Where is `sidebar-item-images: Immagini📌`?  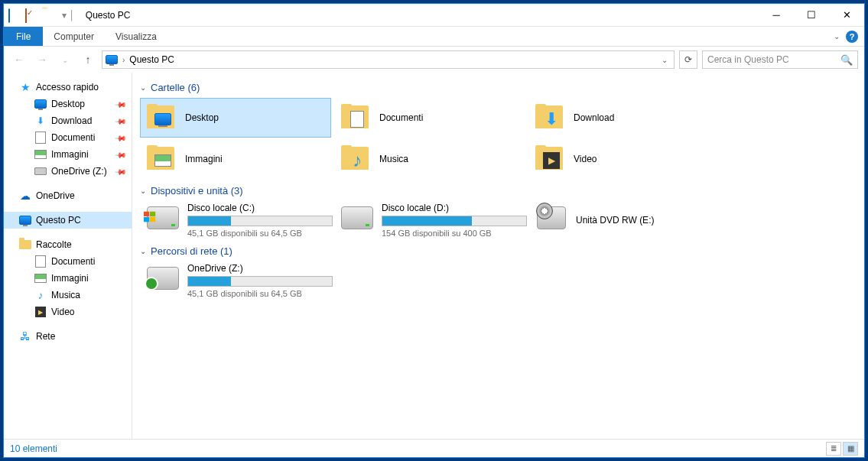
sidebar-item-images: Immagini📌 is located at coordinates (67, 154).